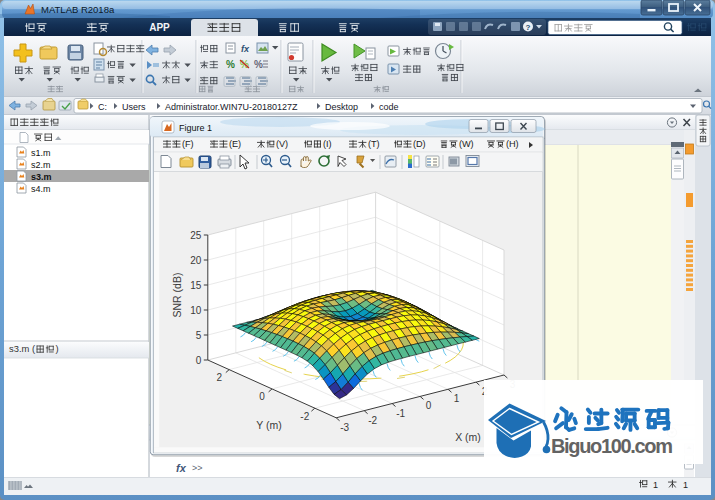 Image resolution: width=715 pixels, height=500 pixels. Describe the element at coordinates (389, 107) in the screenshot. I see `svg-text: code` at that location.